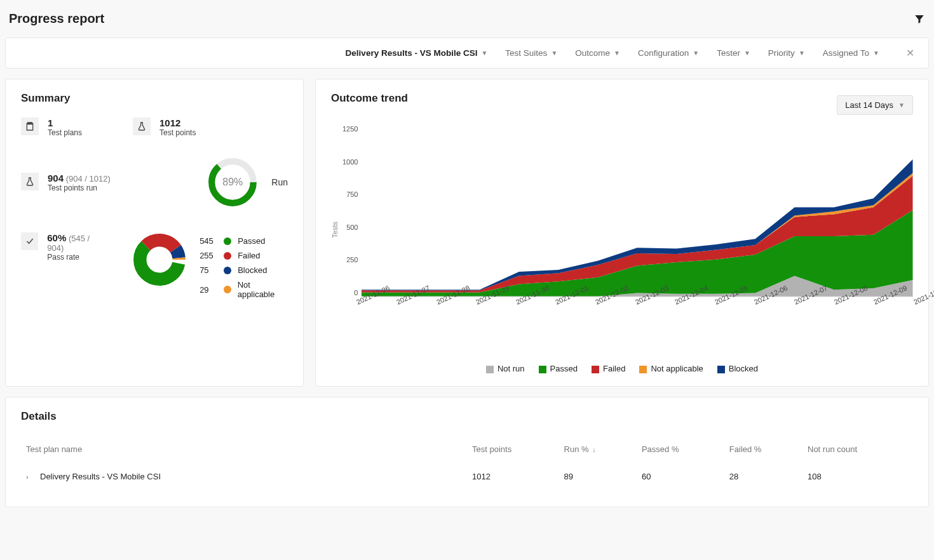 This screenshot has height=560, width=934. Describe the element at coordinates (370, 98) in the screenshot. I see `trend-title: Outcome trend` at that location.